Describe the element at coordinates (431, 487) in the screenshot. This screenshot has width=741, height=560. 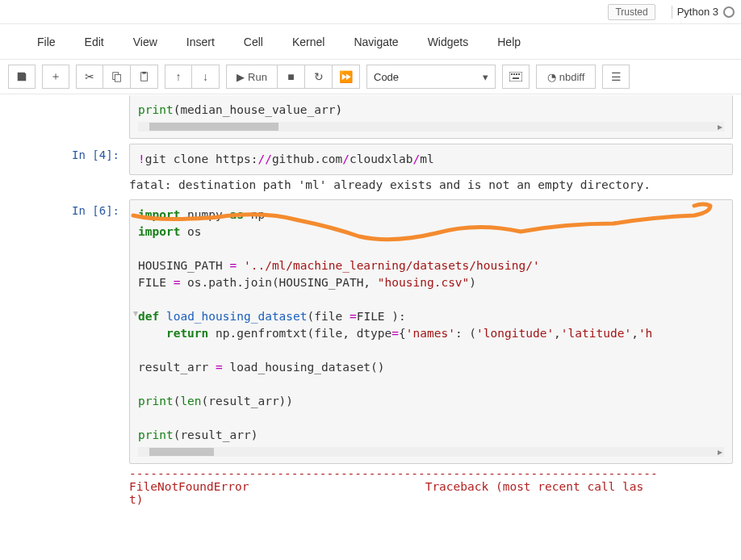
I see `error-output: ----------------------------------------…` at that location.